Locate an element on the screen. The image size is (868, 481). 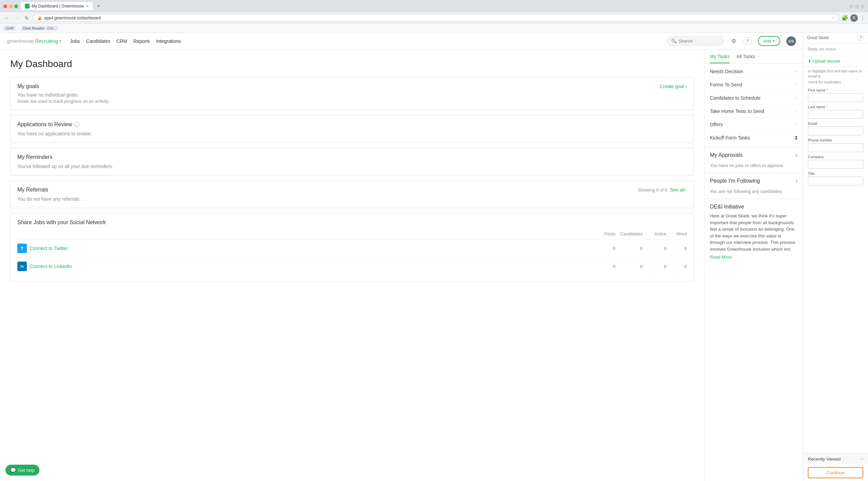
twitter-icon: T is located at coordinates (22, 248).